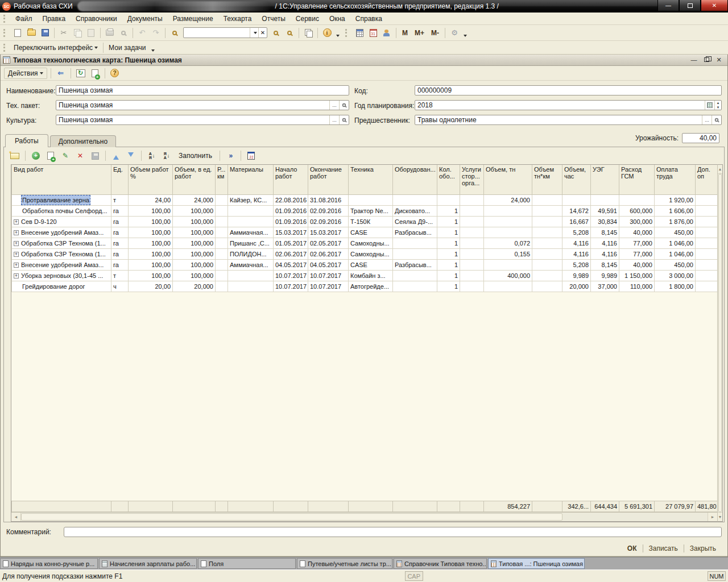 The height and width of the screenshot is (582, 728). I want to click on table-cell: 450,00, so click(675, 232).